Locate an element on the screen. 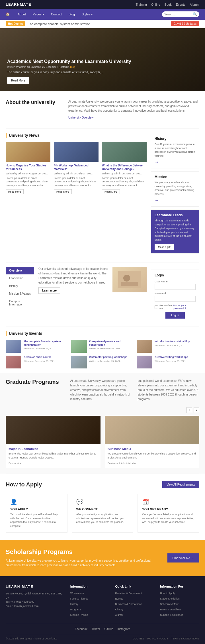 The image size is (205, 644). remember-me-label: Remember me is located at coordinates (164, 307).